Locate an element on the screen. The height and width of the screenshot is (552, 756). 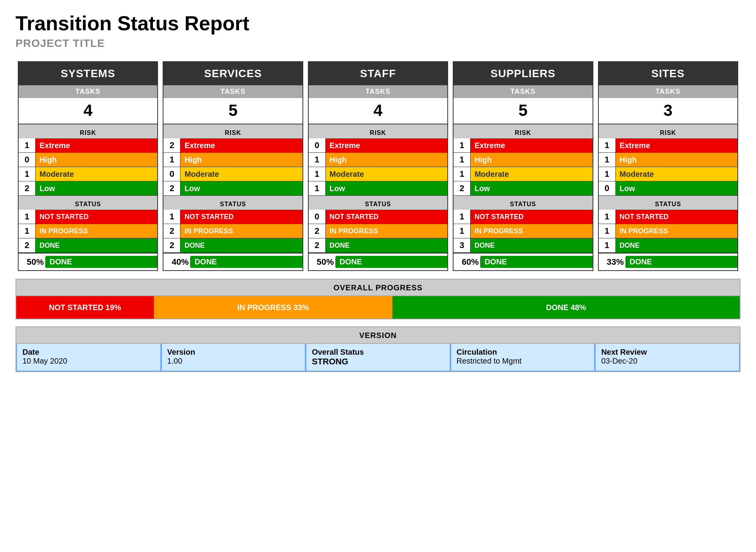
tasks-label-staff: TASKS is located at coordinates (378, 91).